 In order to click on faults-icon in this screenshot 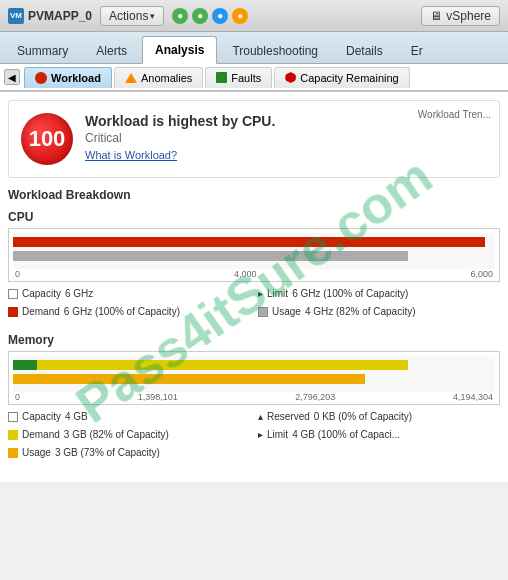, I will do `click(222, 78)`.